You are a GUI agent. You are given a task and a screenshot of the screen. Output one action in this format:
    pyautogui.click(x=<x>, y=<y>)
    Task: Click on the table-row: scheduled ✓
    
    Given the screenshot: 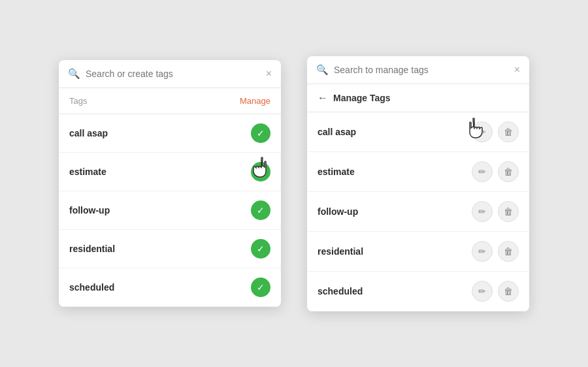 What is the action you would take?
    pyautogui.click(x=170, y=287)
    